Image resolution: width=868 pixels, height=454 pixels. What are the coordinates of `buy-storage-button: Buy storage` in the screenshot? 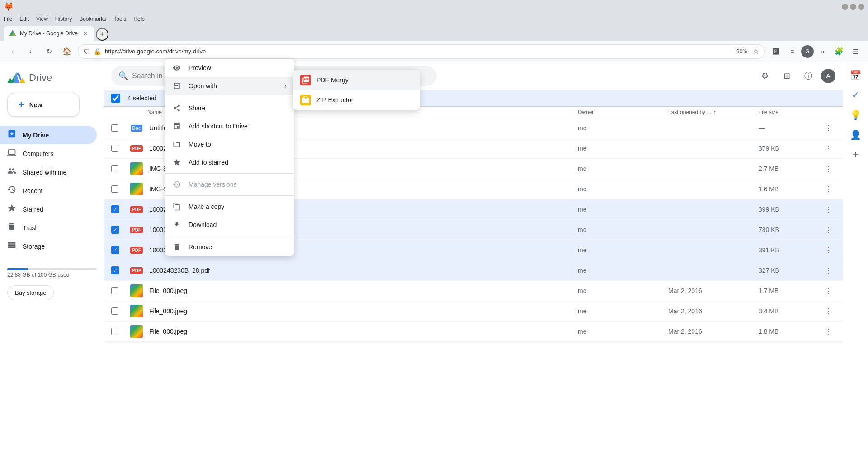 It's located at (31, 293).